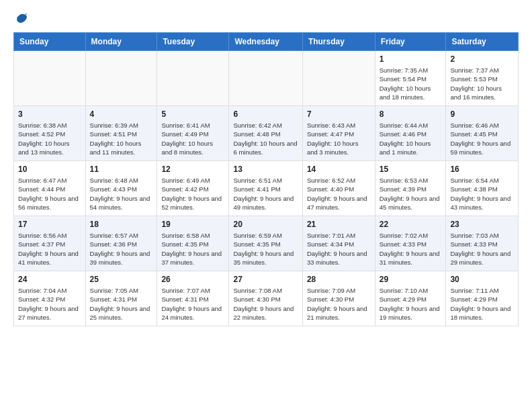 The height and width of the screenshot is (411, 532). What do you see at coordinates (266, 244) in the screenshot?
I see `week-row-4: 17Sunrise: 6:56 AM Sunset: 4:37 PM Dayli…` at bounding box center [266, 244].